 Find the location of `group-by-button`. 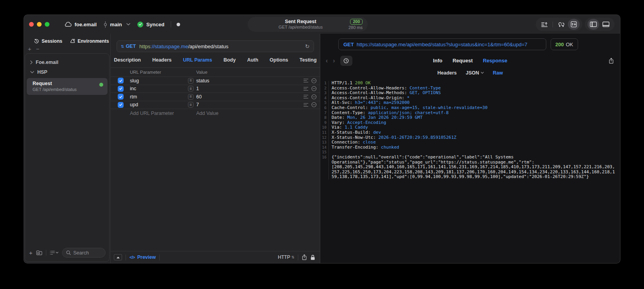

group-by-button is located at coordinates (54, 253).